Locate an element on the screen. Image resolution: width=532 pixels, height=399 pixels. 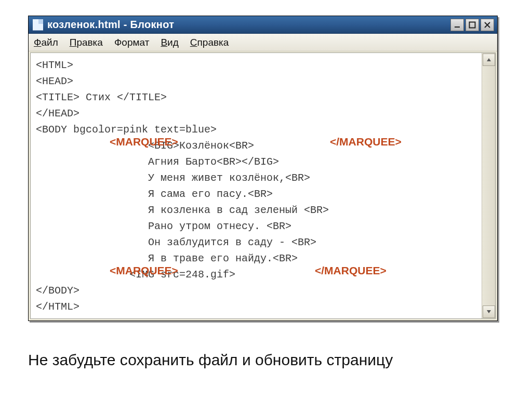
menu-view: Вид is located at coordinates (169, 43).